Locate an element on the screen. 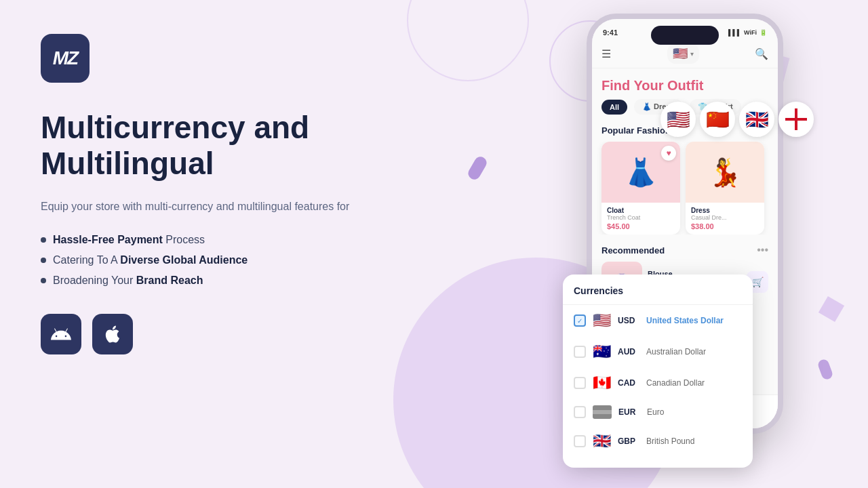 This screenshot has width=868, height=488. lang-flag: 🇺🇸 is located at coordinates (680, 54).